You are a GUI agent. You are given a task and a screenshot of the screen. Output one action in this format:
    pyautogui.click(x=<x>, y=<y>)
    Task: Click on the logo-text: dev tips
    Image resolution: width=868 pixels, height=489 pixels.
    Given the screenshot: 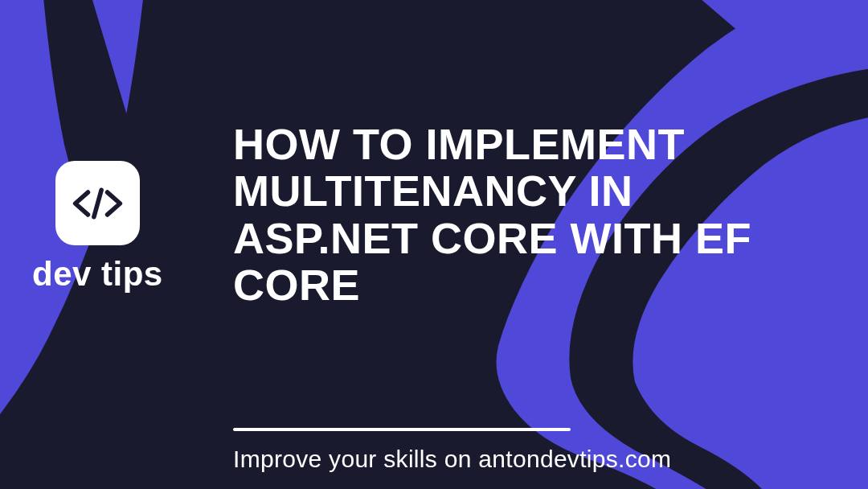 What is the action you would take?
    pyautogui.click(x=98, y=274)
    